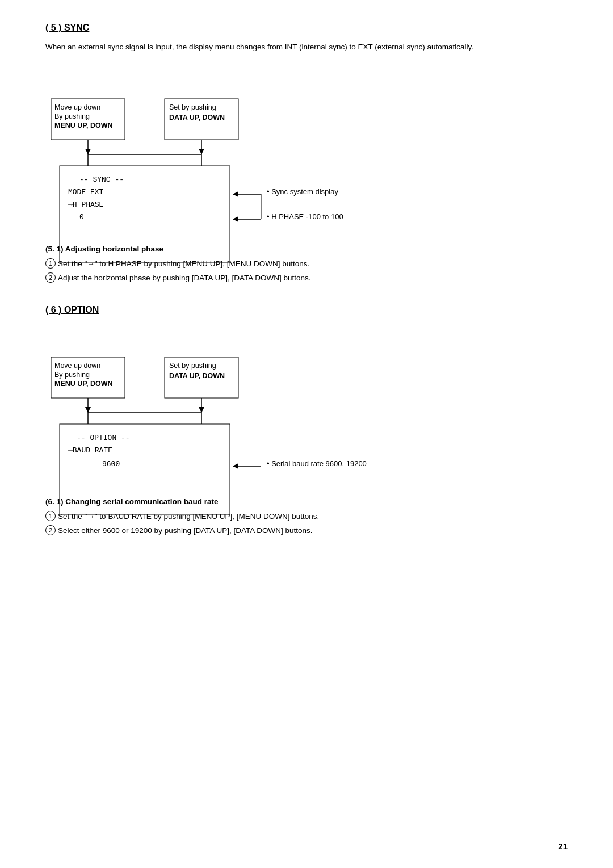 Image resolution: width=613 pixels, height=868 pixels. Describe the element at coordinates (306, 264) in the screenshot. I see `step-51-1: 1 Set the "→" to H PHASE by pushing [MEN…` at that location.